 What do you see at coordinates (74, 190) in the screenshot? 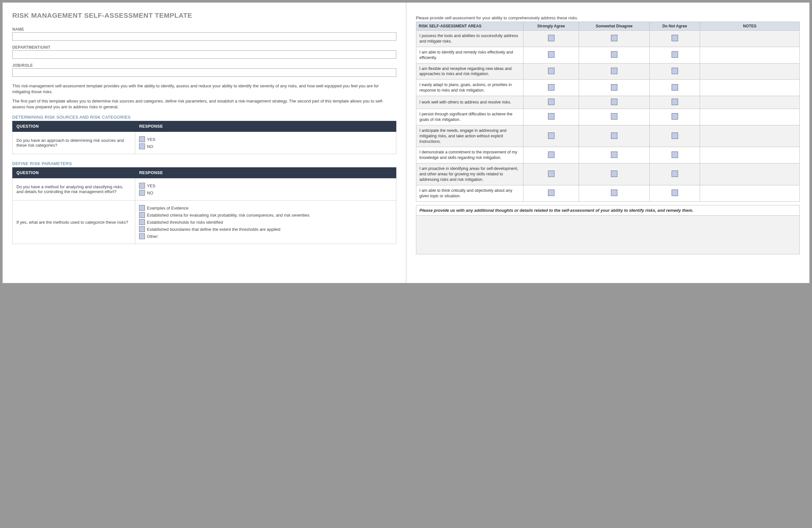
I see `section2-q1: Do you have a method for analyzing and c…` at bounding box center [74, 190].